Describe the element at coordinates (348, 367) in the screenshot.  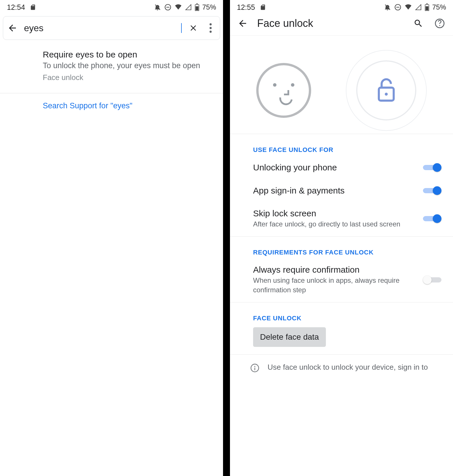
I see `footer-text: Use face unlock to unlock your device, s…` at that location.